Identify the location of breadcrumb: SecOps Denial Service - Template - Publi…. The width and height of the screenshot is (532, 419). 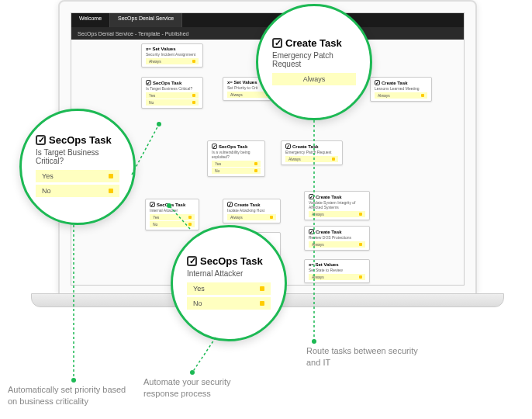
(133, 34).